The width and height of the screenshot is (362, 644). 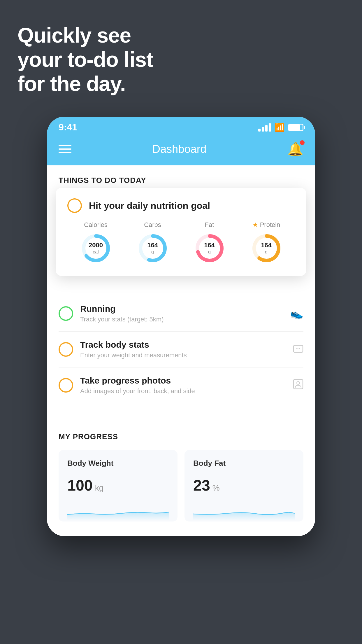 I want to click on running-title: Running, so click(x=182, y=309).